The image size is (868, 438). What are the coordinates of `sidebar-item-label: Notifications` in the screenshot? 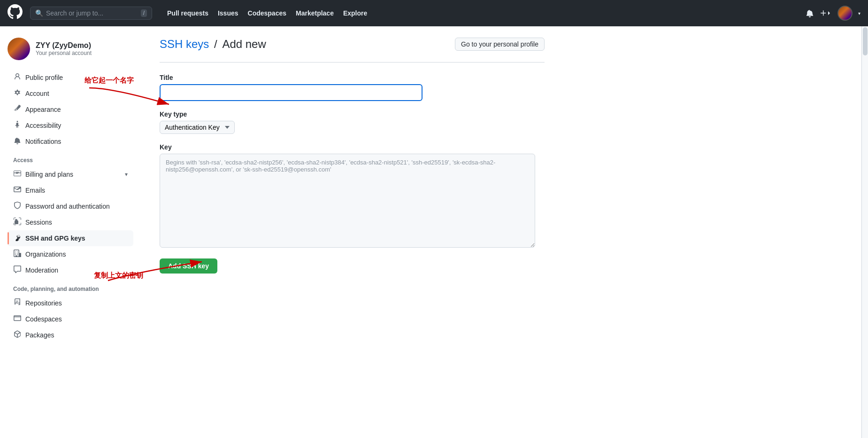 It's located at (43, 141).